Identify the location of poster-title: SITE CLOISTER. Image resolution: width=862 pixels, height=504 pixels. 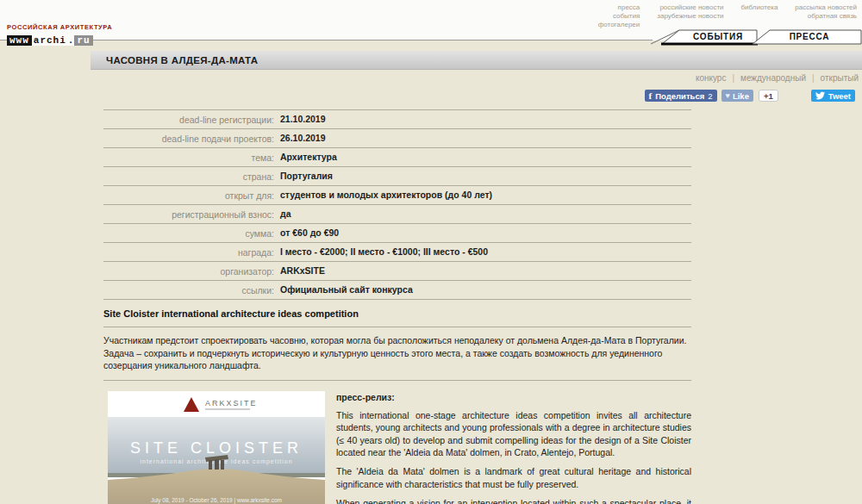
(216, 448).